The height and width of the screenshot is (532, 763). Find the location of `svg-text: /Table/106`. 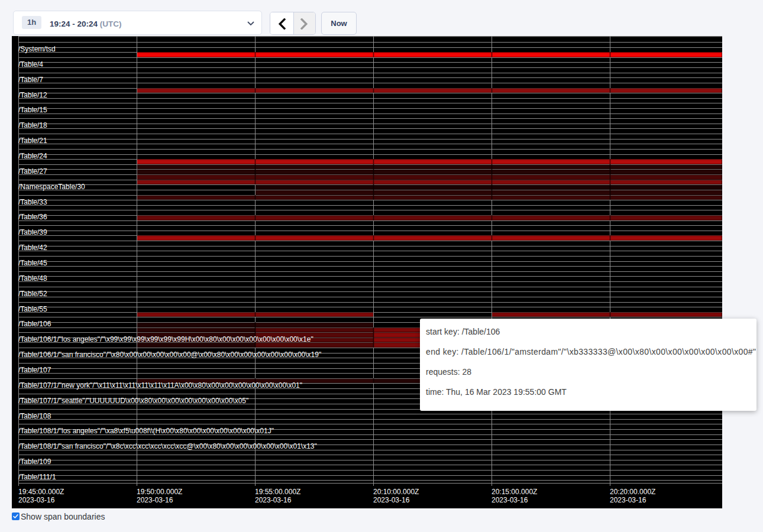

svg-text: /Table/106 is located at coordinates (35, 324).